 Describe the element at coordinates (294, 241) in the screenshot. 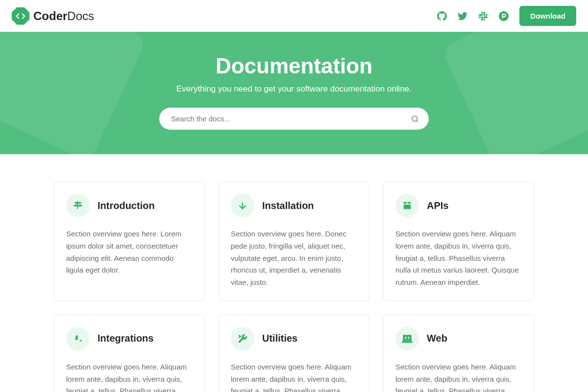

I see `card-installation: Installation Section overview goes here.…` at that location.